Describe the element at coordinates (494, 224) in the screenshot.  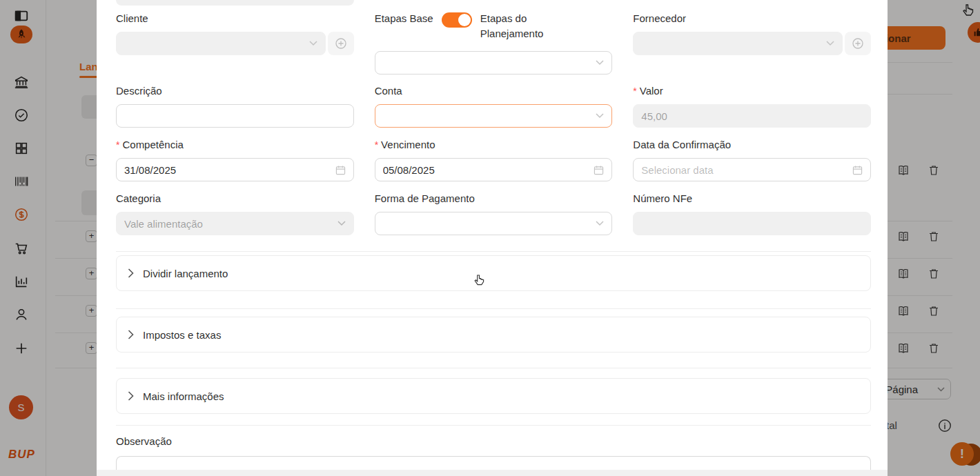
I see `pagamento-select` at that location.